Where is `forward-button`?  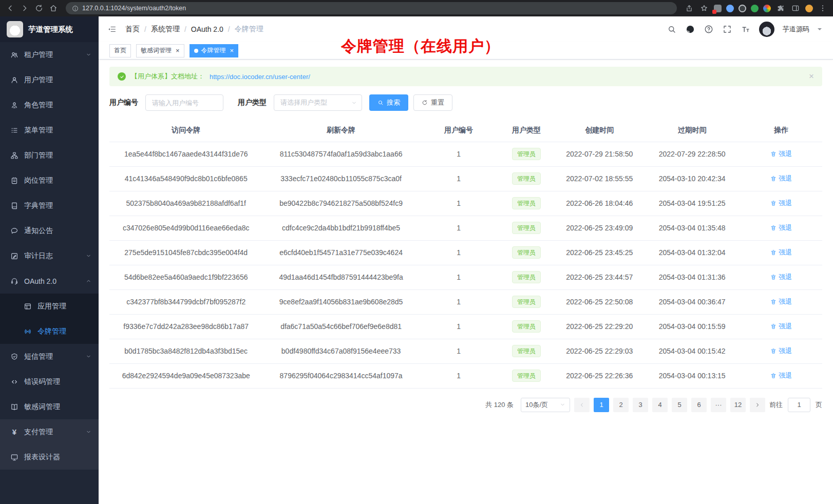 forward-button is located at coordinates (25, 8).